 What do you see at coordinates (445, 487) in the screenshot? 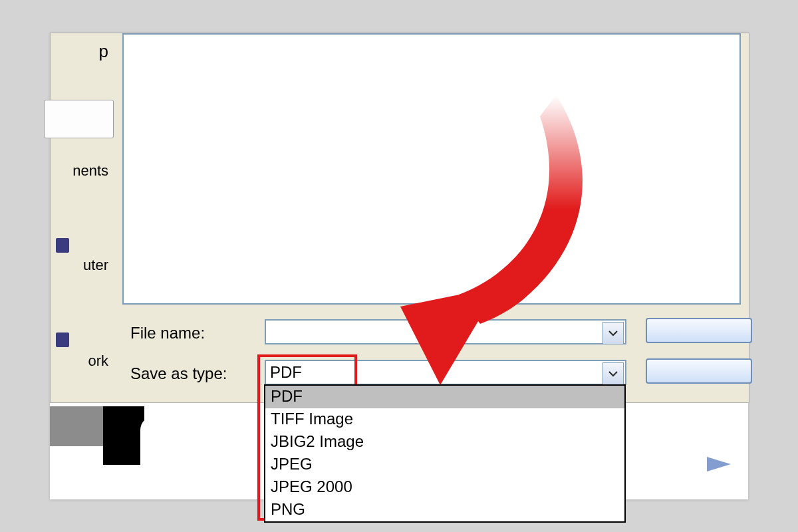
I see `saveastype-option: JPEG 2000` at bounding box center [445, 487].